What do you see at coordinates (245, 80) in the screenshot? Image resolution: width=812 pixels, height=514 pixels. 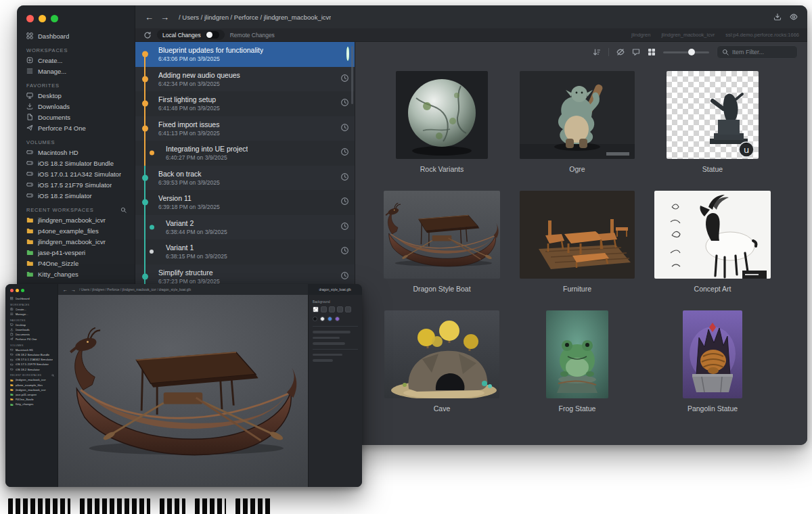 I see `commit-row: Adding new audio queues6:42:34 PM on 3/9…` at bounding box center [245, 80].